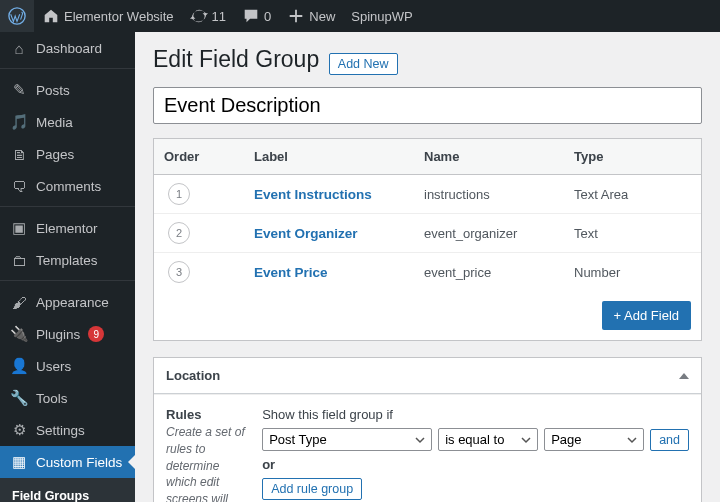  Describe the element at coordinates (19, 302) in the screenshot. I see `brush-icon: 🖌` at that location.